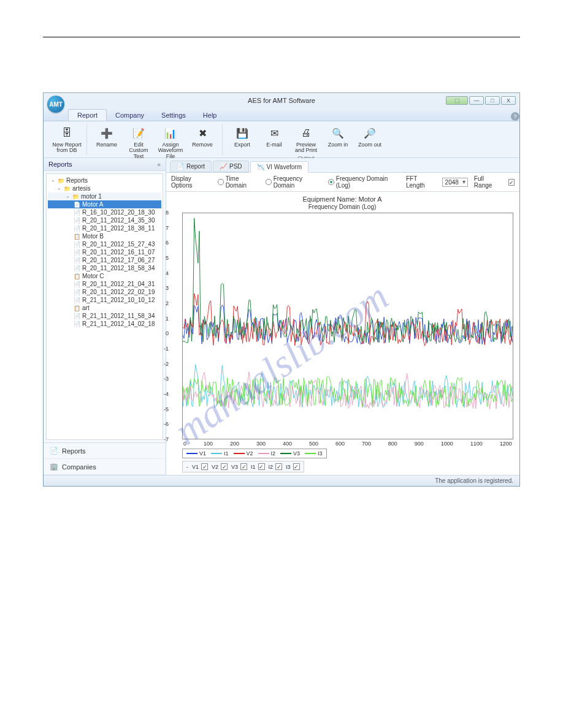 The image size is (563, 728). I want to click on tree-node: 📋art, so click(104, 308).